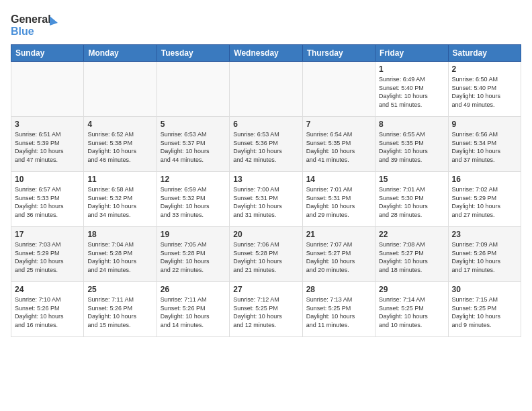 The image size is (532, 411). What do you see at coordinates (339, 255) in the screenshot?
I see `calendar-day: 21Sunrise: 7:07 AM Sunset: 5:27 PM Dayli…` at bounding box center [339, 255].